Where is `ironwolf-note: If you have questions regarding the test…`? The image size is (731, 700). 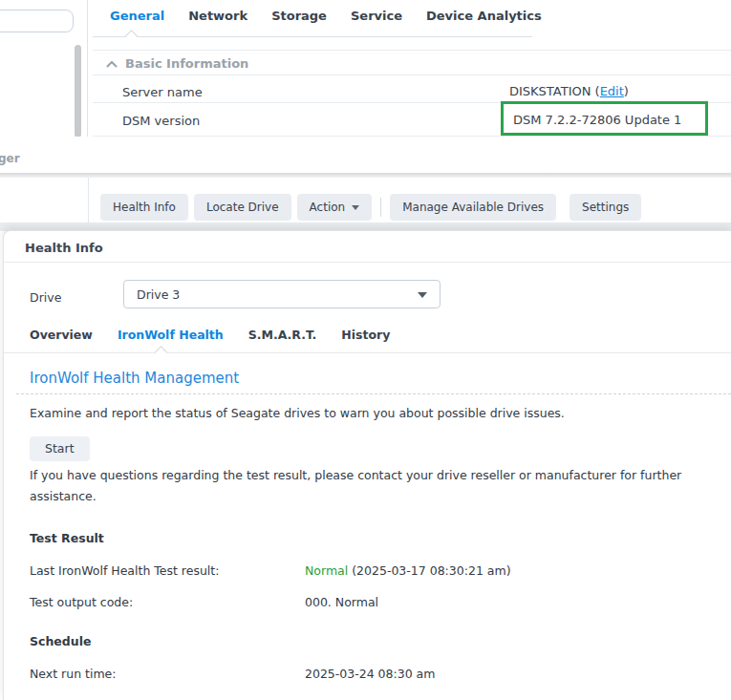
ironwolf-note: If you have questions regarding the test… is located at coordinates (367, 486).